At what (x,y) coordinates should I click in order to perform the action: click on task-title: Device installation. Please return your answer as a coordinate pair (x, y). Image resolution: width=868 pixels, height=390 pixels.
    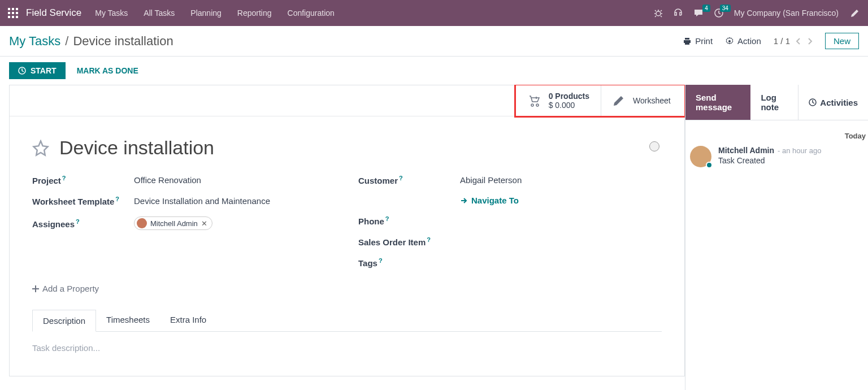
    Looking at the image, I should click on (137, 148).